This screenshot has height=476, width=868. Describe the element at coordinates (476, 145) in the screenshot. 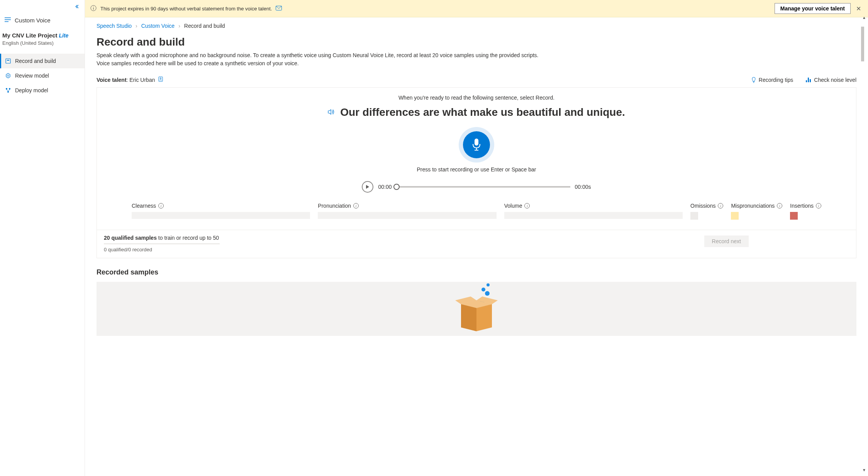

I see `record-button` at that location.